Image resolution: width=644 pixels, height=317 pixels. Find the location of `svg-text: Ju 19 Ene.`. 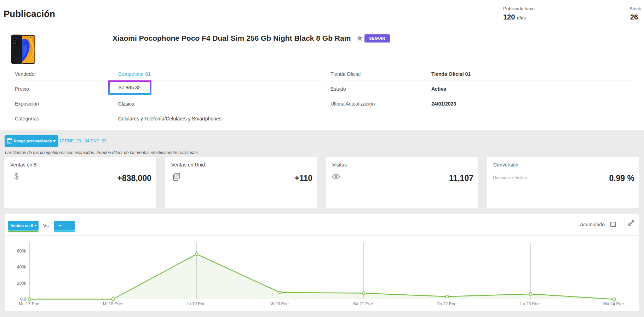

svg-text: Ju 19 Ene. is located at coordinates (197, 304).